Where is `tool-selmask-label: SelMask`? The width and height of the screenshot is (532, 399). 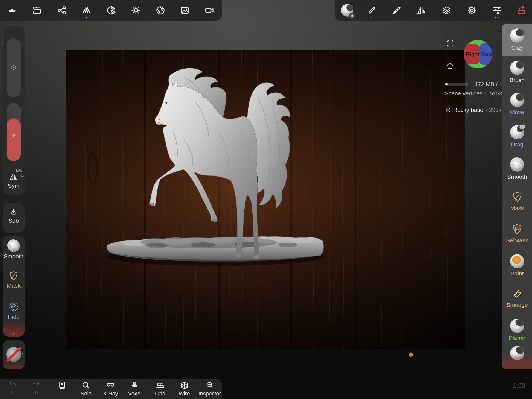 tool-selmask-label: SelMask is located at coordinates (517, 240).